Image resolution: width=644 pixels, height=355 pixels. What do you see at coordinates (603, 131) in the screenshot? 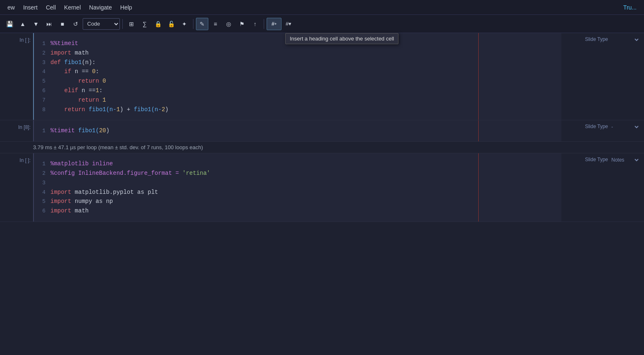
I see `cell-2-slide: Slide Type - Slide Sub-Slide Fragment Sk…` at bounding box center [603, 131].